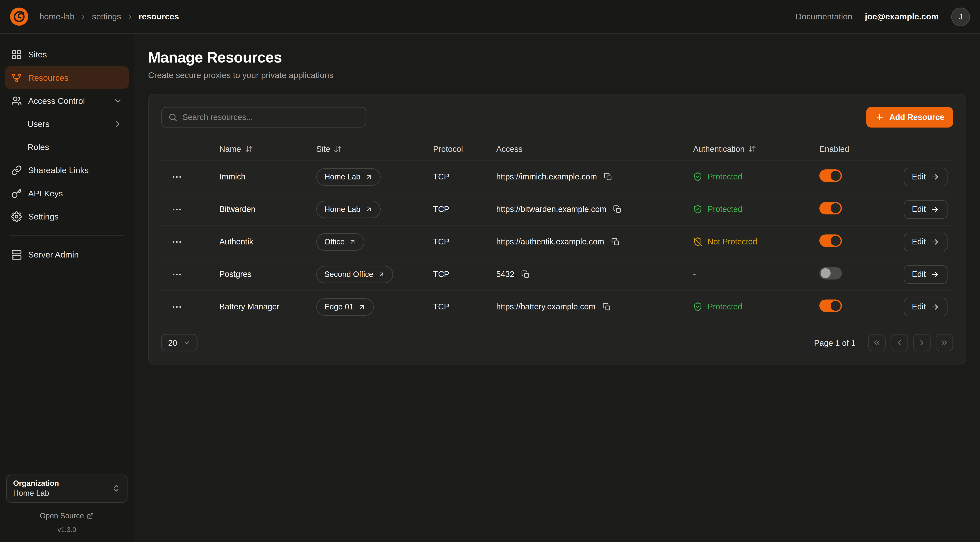 The height and width of the screenshot is (542, 980). I want to click on sidebar-item-resources: Resources, so click(67, 78).